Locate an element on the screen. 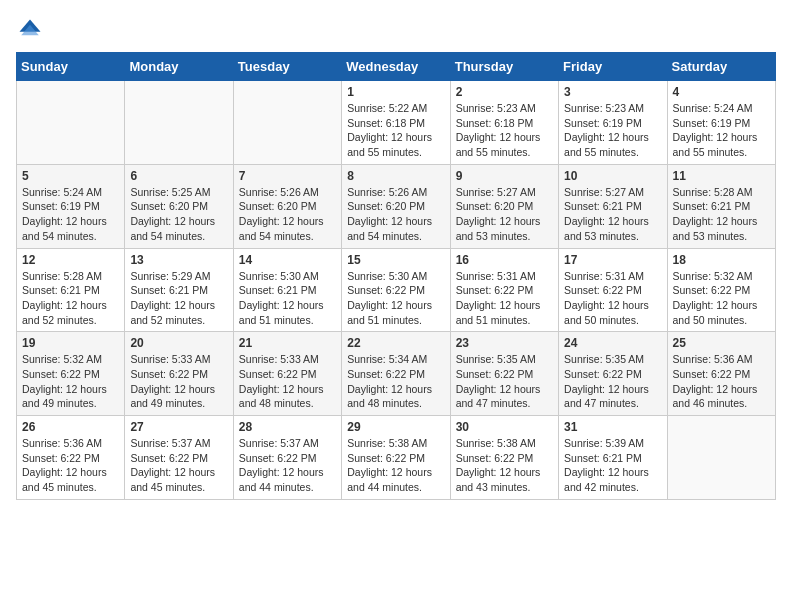  calendar-cell: 26Sunrise: 5:36 AM Sunset: 6:22 PM Dayli… is located at coordinates (71, 458).